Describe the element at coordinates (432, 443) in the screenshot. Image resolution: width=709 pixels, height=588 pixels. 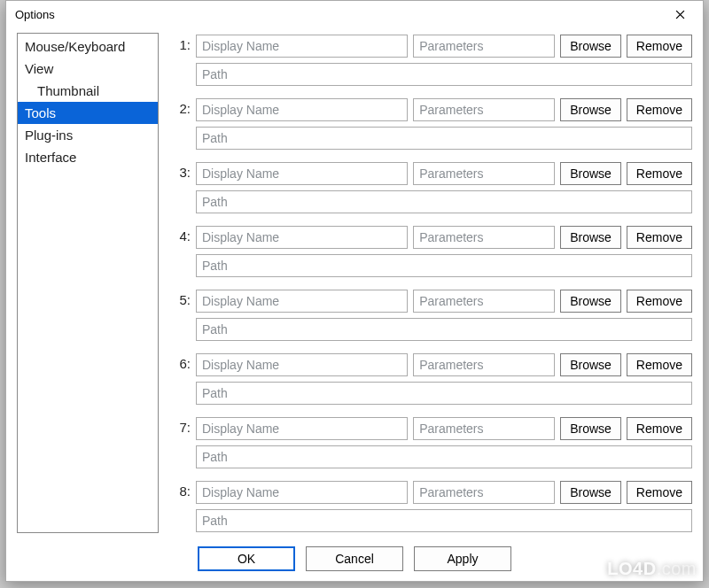
I see `tool-row: 7:BrowseRemove` at that location.